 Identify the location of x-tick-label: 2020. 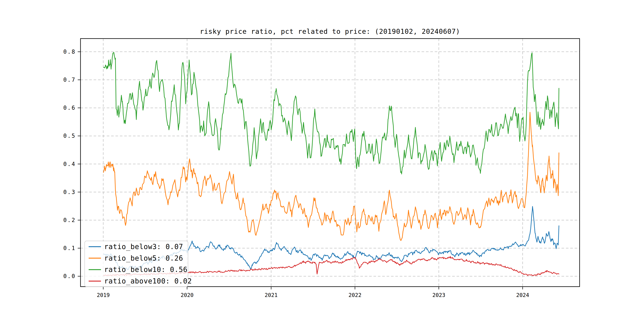
(187, 295).